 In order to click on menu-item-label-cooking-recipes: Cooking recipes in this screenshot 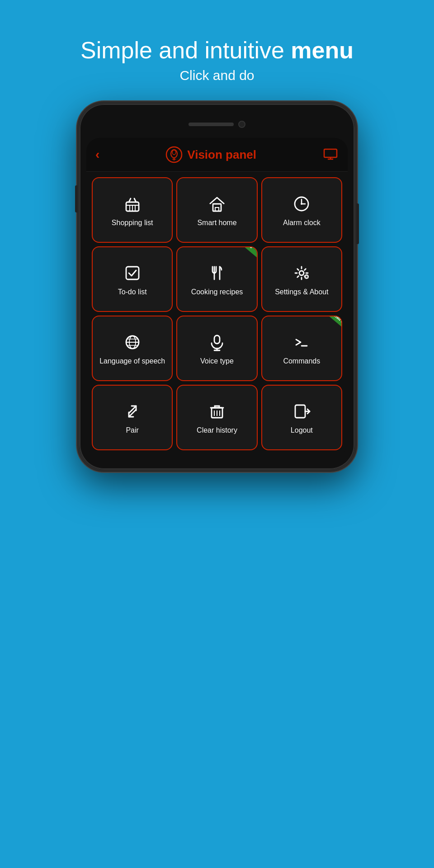, I will do `click(217, 292)`.